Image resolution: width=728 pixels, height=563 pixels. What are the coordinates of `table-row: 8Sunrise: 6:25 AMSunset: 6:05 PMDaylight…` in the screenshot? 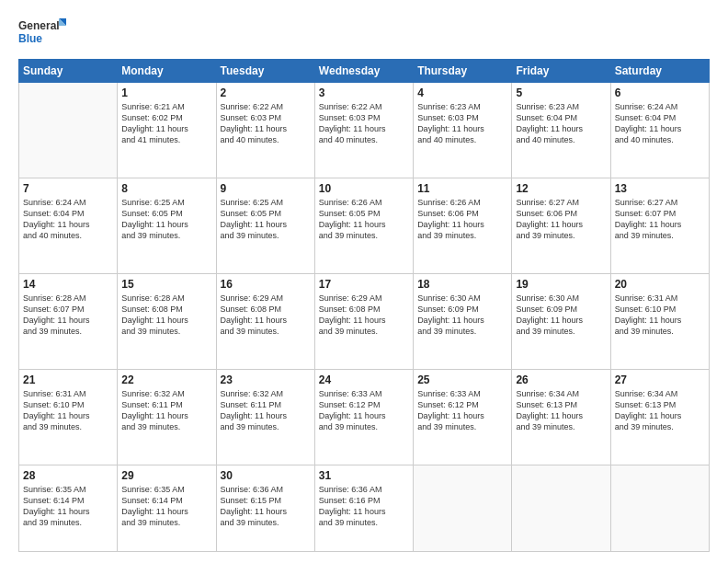 It's located at (167, 225).